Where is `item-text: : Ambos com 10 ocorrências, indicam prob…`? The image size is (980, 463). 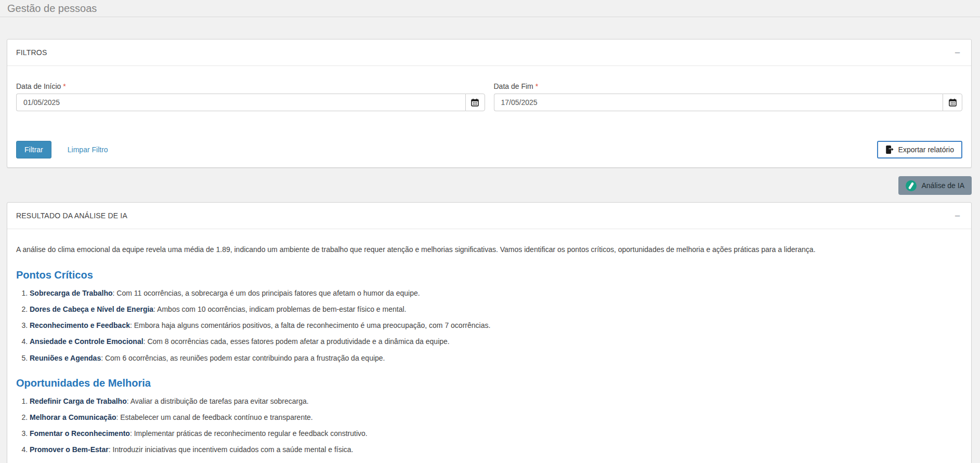
item-text: : Ambos com 10 ocorrências, indicam prob… is located at coordinates (280, 309).